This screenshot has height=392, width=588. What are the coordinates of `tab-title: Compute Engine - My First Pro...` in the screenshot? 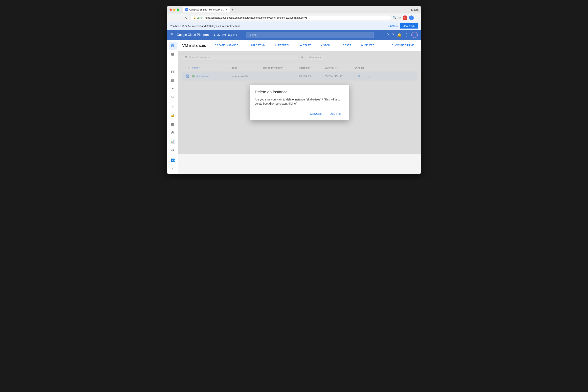 It's located at (207, 10).